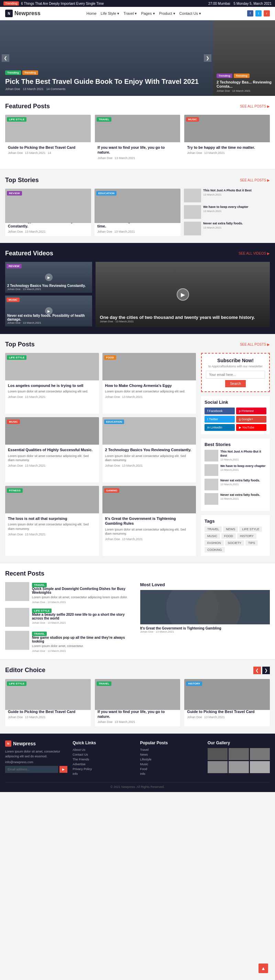  I want to click on video-main-play-btn: ▶, so click(183, 294).